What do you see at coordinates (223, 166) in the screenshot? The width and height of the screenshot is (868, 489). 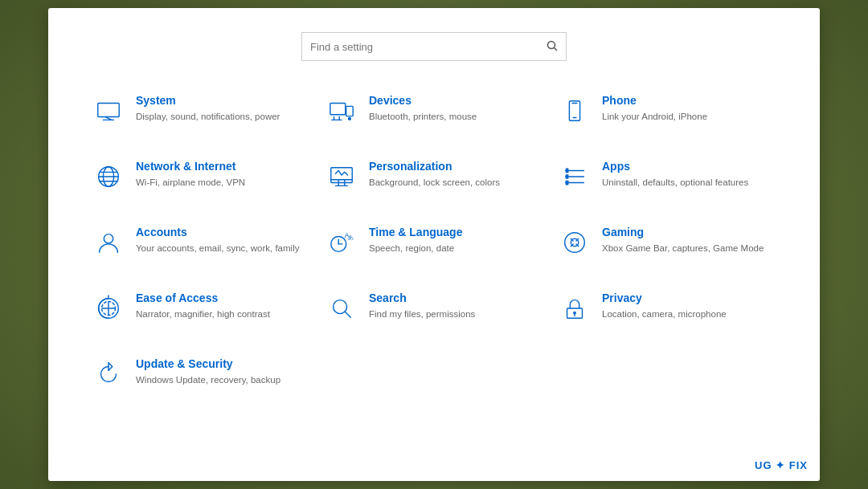 I see `setting-title-network: Network & Internet` at bounding box center [223, 166].